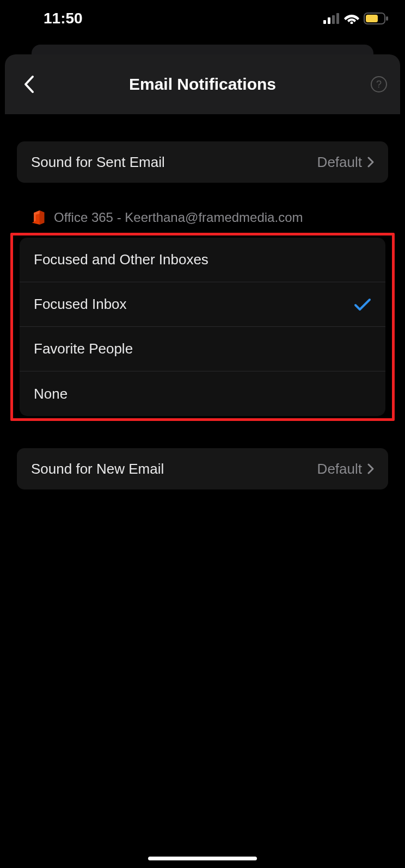  Describe the element at coordinates (98, 162) in the screenshot. I see `sound-sent-label: Sound for Sent Email` at that location.